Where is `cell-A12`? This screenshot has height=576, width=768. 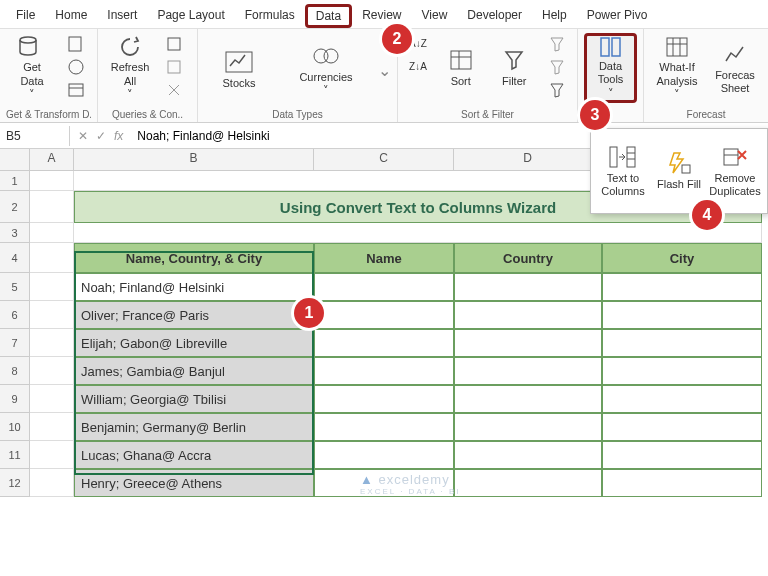 cell-A12 is located at coordinates (52, 483).